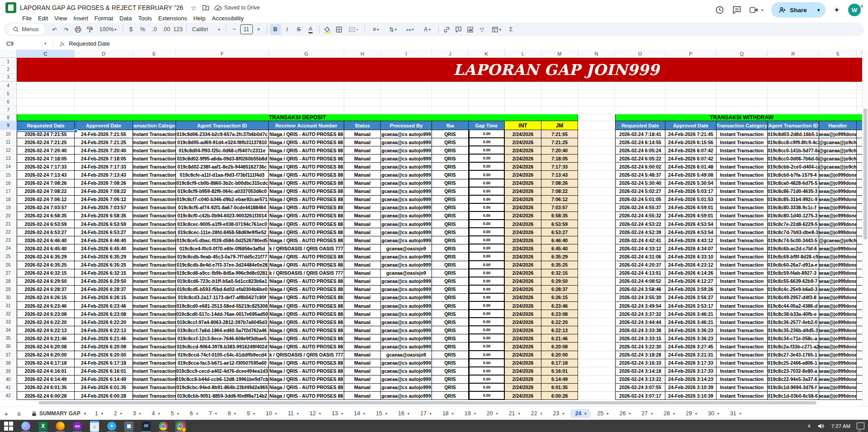  What do you see at coordinates (691, 298) in the screenshot?
I see `withdraw-cell: 24-Feb-2026 3:56:27` at bounding box center [691, 298].